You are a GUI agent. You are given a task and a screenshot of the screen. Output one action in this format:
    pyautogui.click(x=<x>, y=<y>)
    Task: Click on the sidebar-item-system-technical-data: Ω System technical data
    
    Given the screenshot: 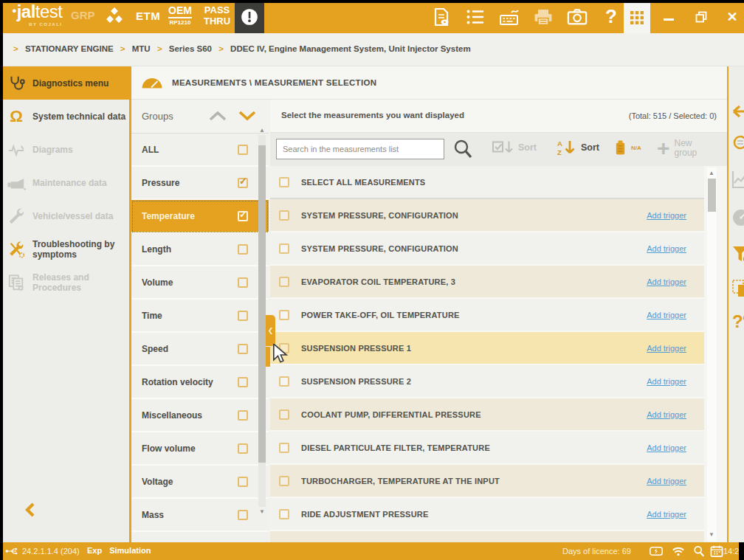 What is the action you would take?
    pyautogui.click(x=65, y=117)
    